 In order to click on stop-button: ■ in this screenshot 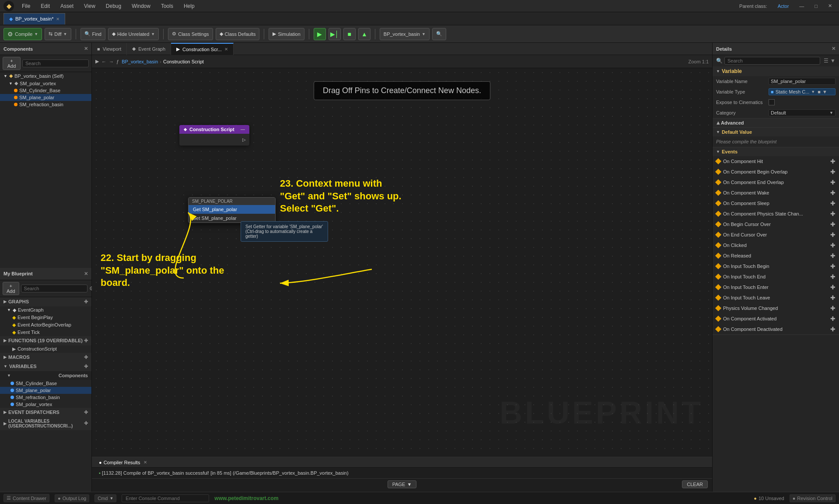, I will do `click(350, 34)`.